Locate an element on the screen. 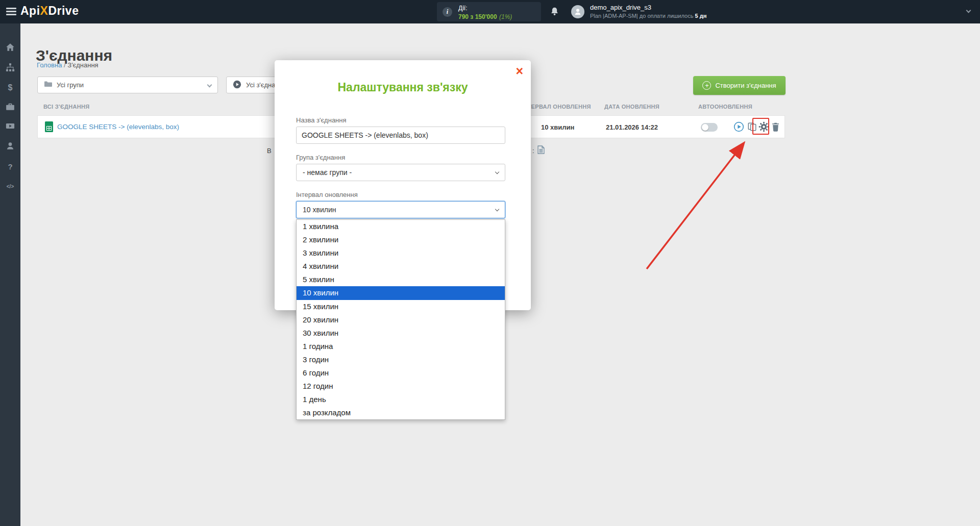 The height and width of the screenshot is (526, 980). create-connection-button: + Створити з'єднання is located at coordinates (739, 86).